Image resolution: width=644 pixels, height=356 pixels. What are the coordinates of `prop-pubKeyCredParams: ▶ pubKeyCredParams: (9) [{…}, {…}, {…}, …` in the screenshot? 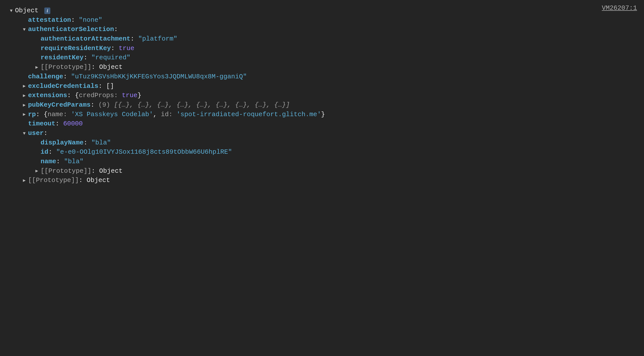 It's located at (323, 105).